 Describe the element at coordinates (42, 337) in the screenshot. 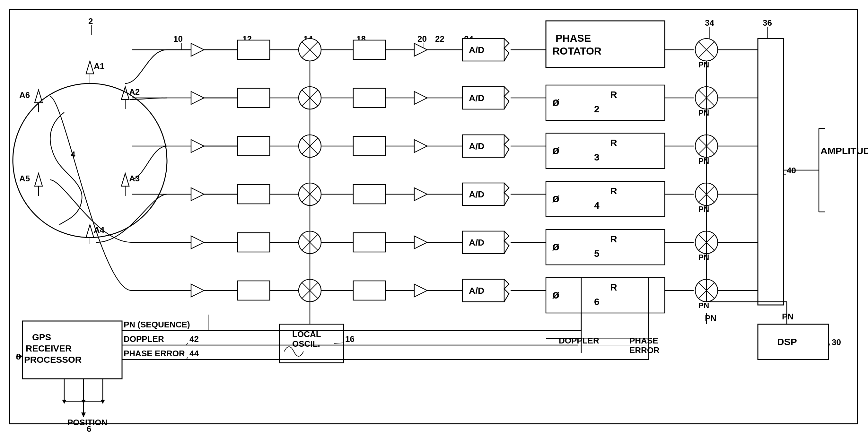

I see `svg-text: GPS` at that location.